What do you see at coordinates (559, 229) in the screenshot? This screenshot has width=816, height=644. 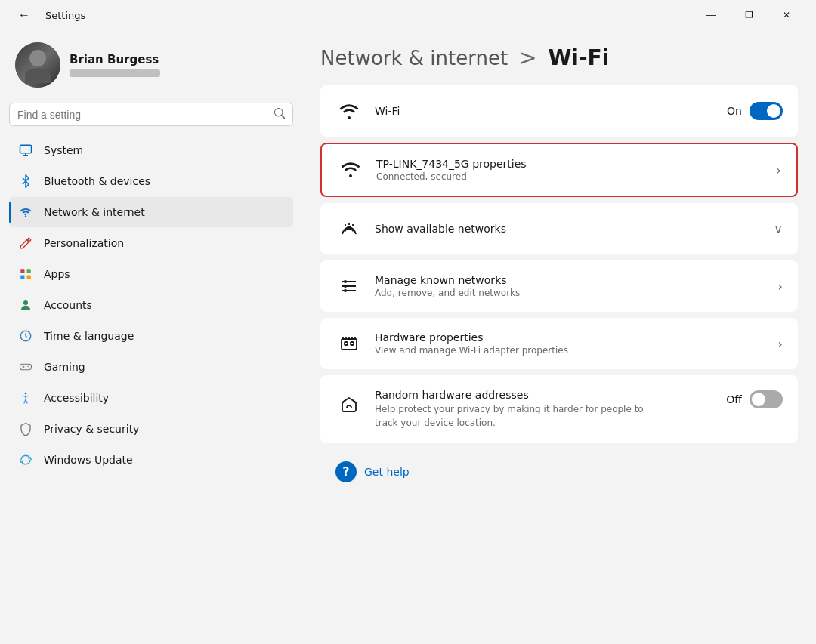 I see `available-networks-row: Show available networks ∨` at bounding box center [559, 229].